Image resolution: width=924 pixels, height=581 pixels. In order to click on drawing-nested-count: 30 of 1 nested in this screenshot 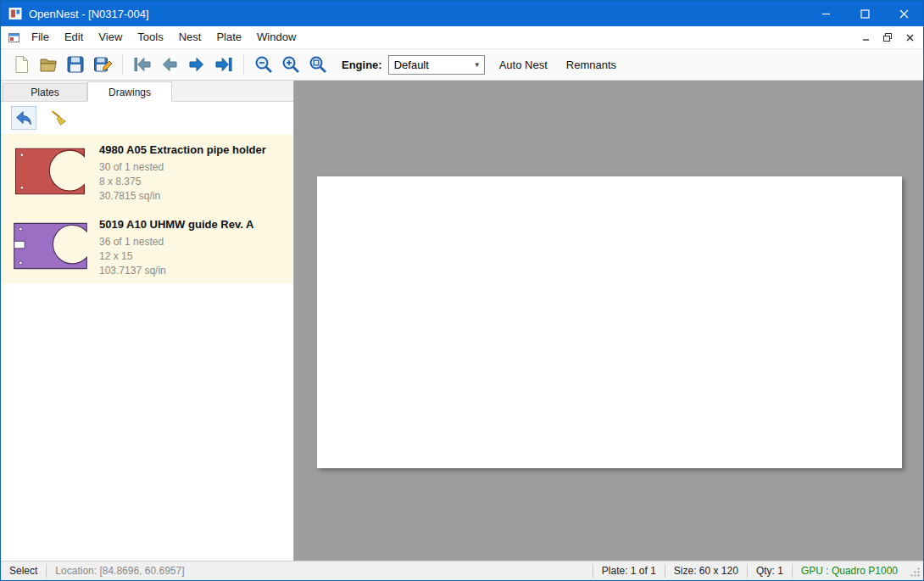, I will do `click(183, 168)`.